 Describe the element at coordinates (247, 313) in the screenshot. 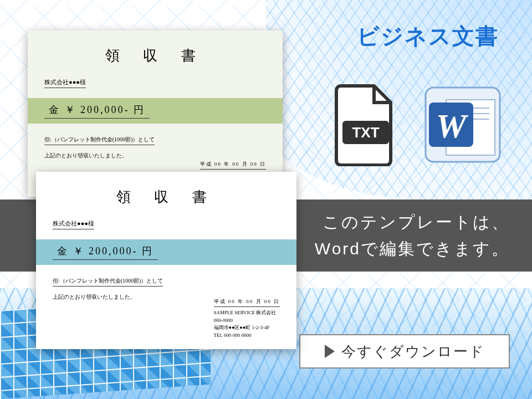

I see `receipt-company: SAMPLE SERVICE 株式会社` at that location.